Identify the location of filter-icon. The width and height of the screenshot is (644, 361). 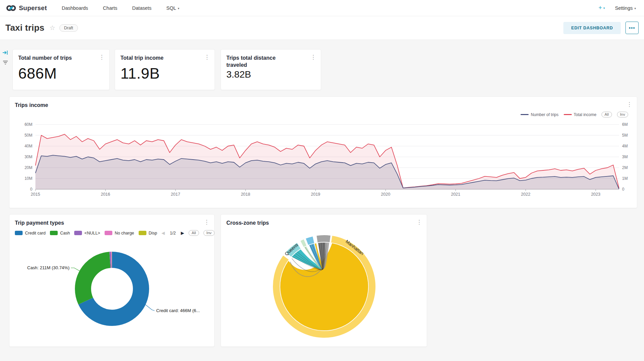
(5, 63).